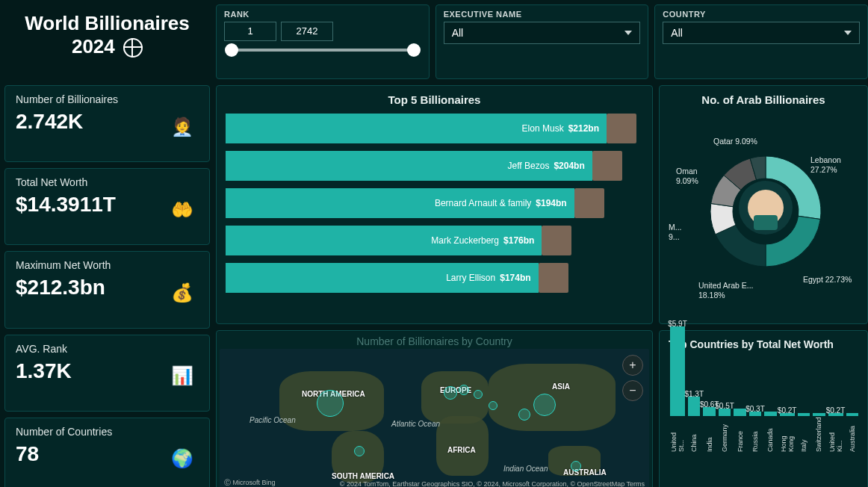 This screenshot has width=868, height=487. Describe the element at coordinates (678, 435) in the screenshot. I see `column-category: United St...` at that location.